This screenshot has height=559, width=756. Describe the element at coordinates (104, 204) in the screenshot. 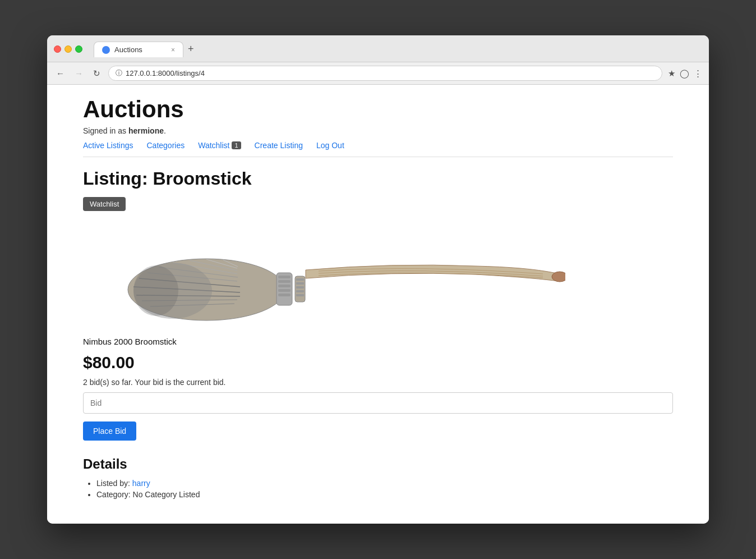

I see `watchlist-button: Watchlist` at that location.